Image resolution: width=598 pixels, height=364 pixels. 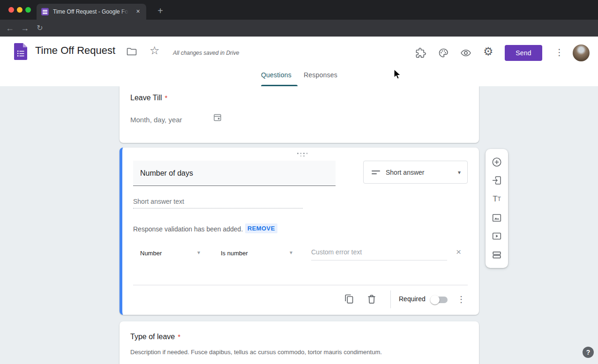 I want to click on star-form-icon: ☆, so click(x=155, y=51).